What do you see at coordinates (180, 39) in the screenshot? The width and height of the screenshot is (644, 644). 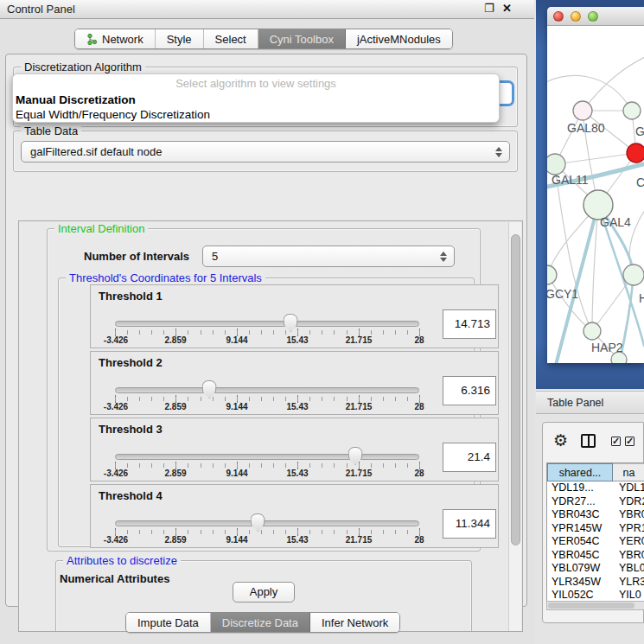 I see `tab-style: Style` at bounding box center [180, 39].